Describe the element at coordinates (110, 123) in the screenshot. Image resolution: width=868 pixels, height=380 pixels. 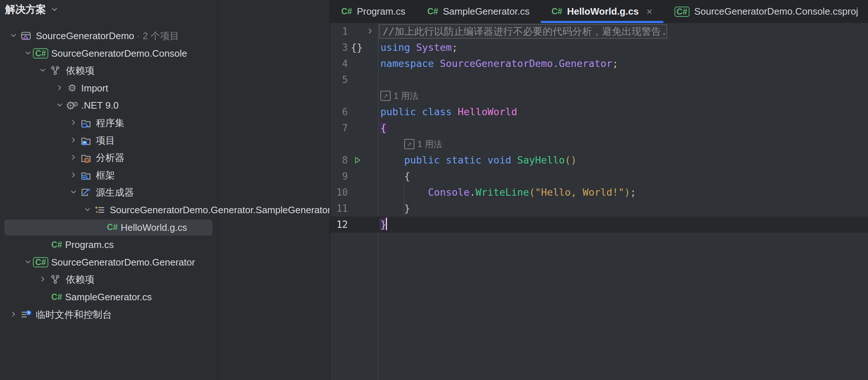
I see `tree-item-label: 程序集` at that location.